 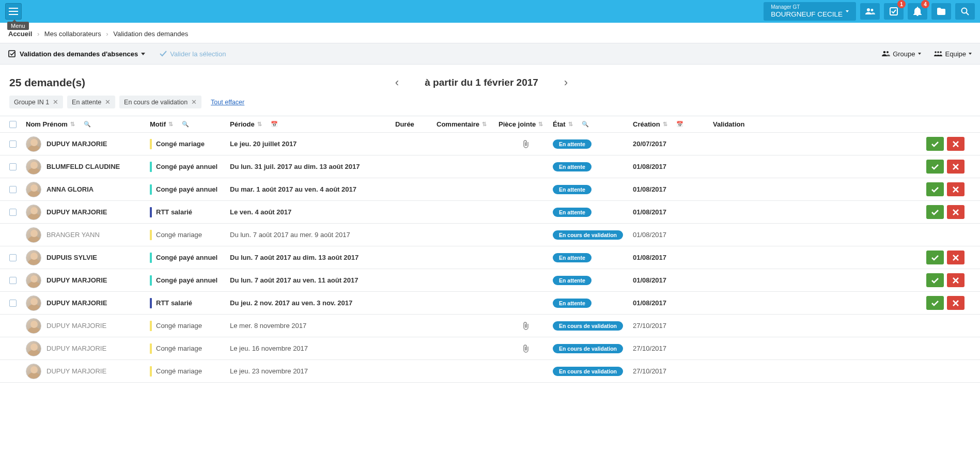 What do you see at coordinates (416, 124) in the screenshot?
I see `col-duration: Durée` at bounding box center [416, 124].